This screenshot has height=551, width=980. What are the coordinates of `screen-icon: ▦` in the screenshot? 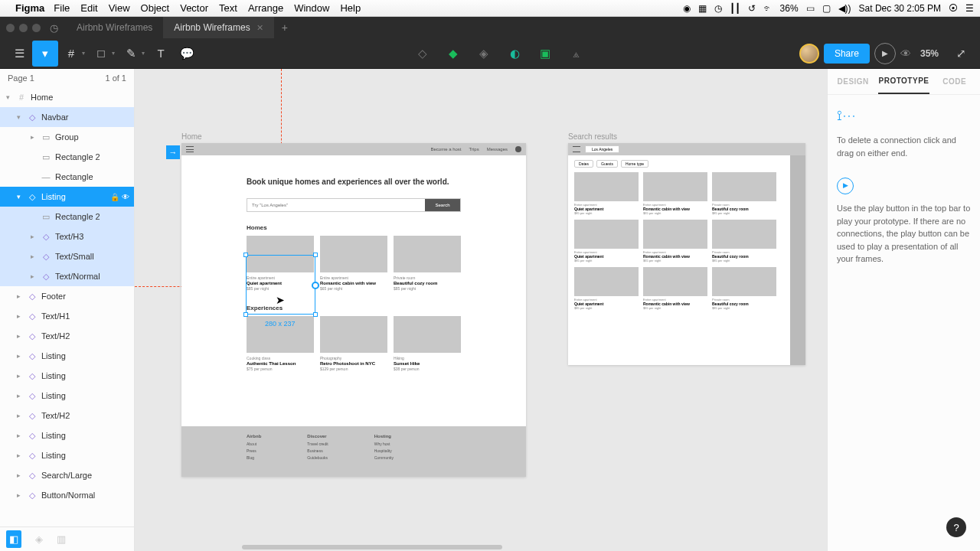 It's located at (703, 8).